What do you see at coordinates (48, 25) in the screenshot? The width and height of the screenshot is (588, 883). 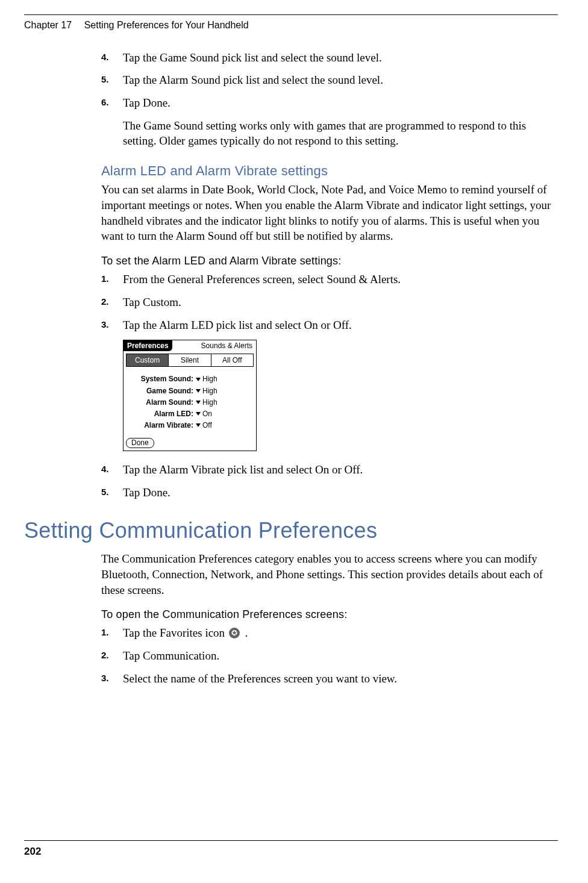 I see `chapter-number: Chapter 17` at bounding box center [48, 25].